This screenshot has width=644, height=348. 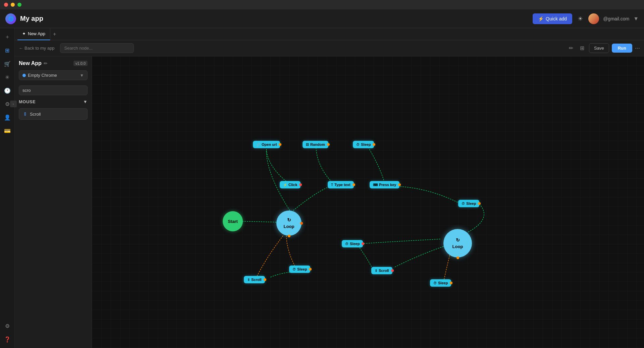 What do you see at coordinates (21, 48) in the screenshot?
I see `back-icon: ←` at bounding box center [21, 48].